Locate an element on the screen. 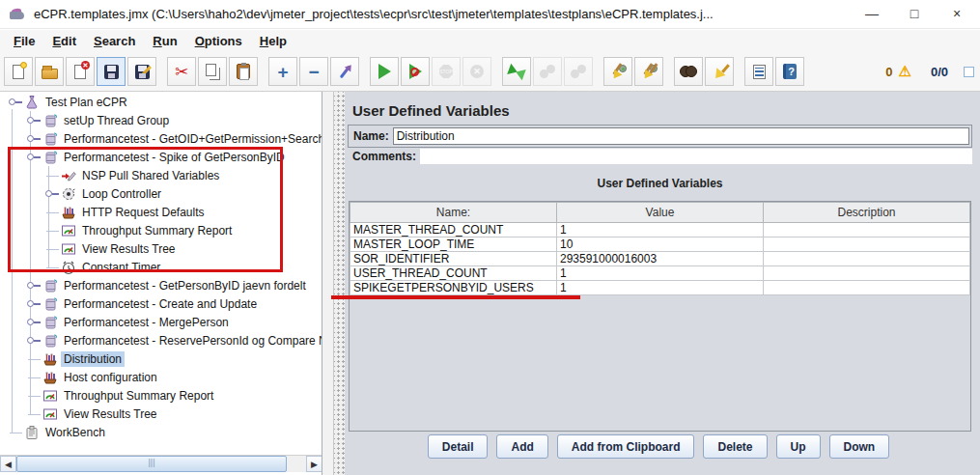 The image size is (980, 475). menu-help: Help is located at coordinates (273, 41).